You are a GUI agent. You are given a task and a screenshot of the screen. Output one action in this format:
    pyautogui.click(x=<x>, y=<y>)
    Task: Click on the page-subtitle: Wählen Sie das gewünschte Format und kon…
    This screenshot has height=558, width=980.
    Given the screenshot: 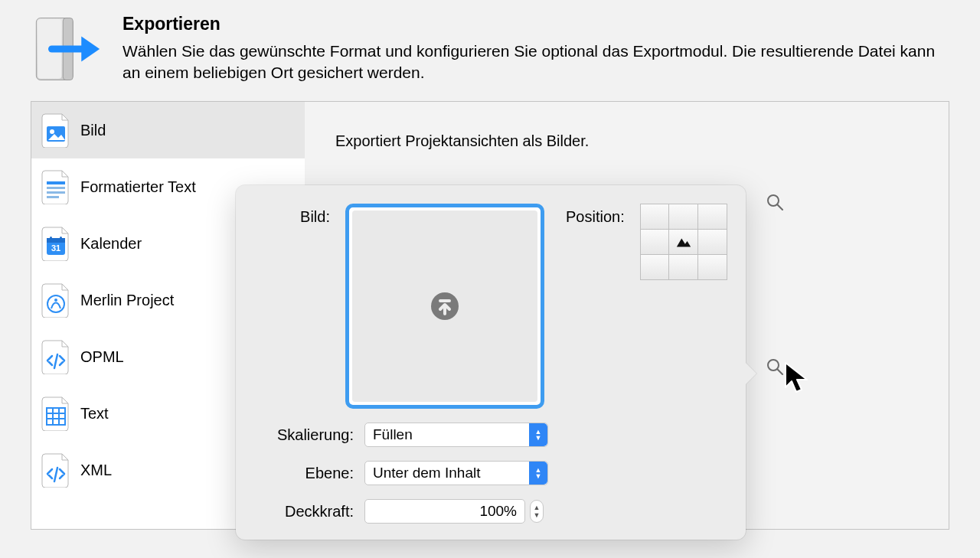 What is the action you would take?
    pyautogui.click(x=536, y=63)
    